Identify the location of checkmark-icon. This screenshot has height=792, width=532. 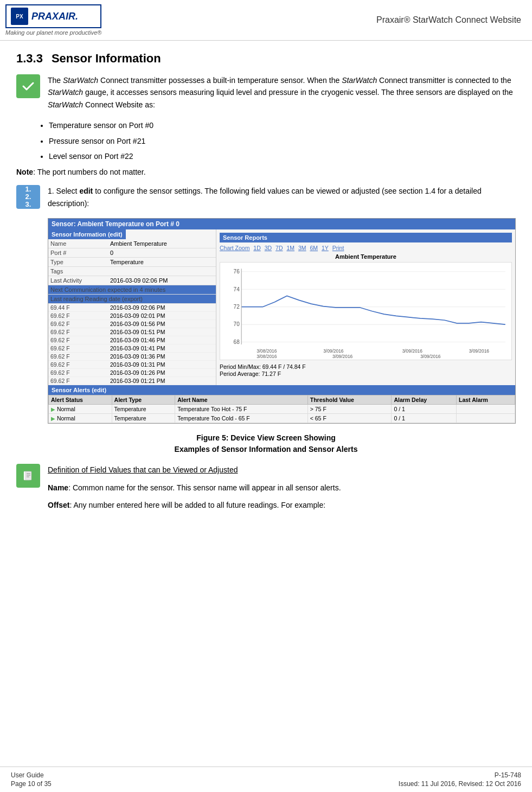
(28, 86).